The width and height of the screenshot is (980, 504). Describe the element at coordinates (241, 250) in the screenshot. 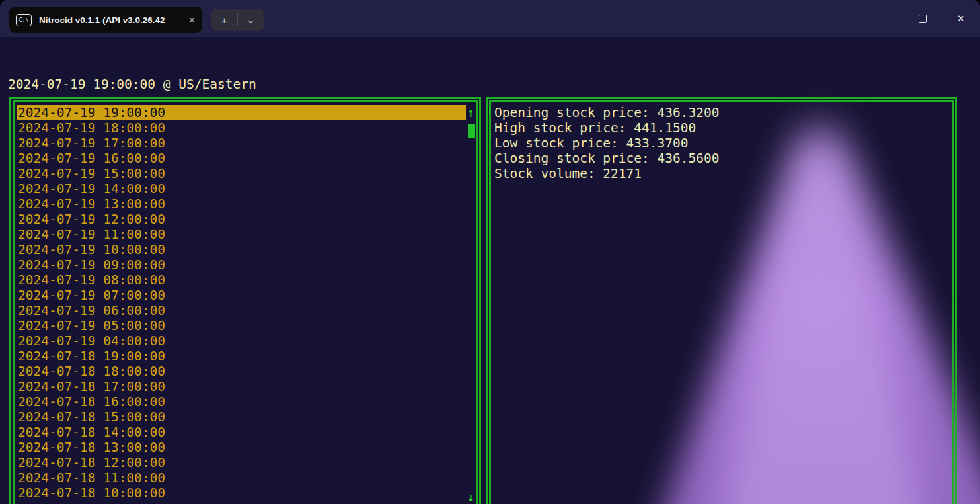

I see `timestamp-row: 2024-07-19 10:00:00` at that location.